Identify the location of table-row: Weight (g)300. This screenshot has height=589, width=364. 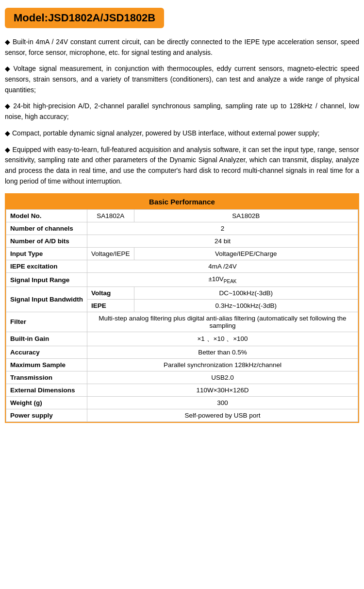
(182, 403).